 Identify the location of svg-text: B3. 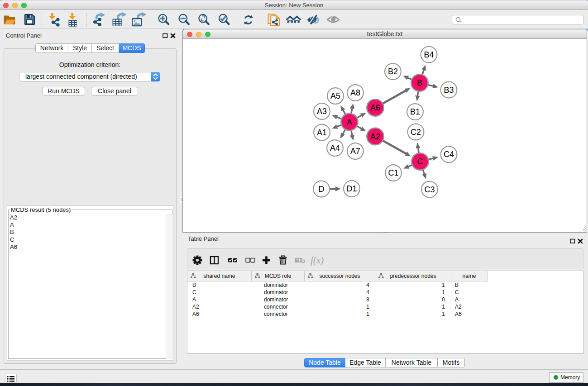
(449, 90).